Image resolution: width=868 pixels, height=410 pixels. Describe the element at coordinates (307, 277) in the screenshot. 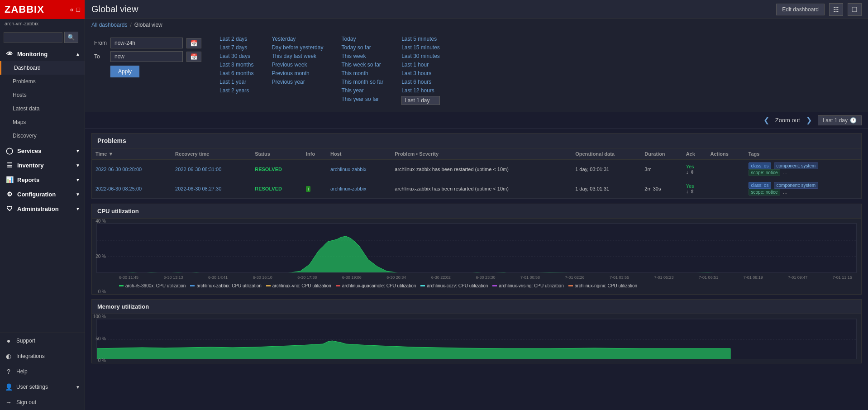

I see `cpu-x-label-4: 6-30 17:38` at that location.